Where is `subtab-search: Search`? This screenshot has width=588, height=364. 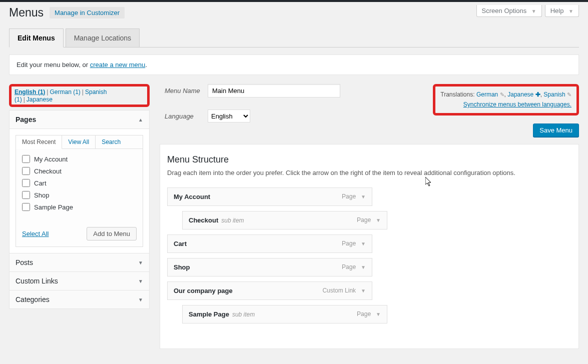
subtab-search: Search is located at coordinates (111, 142).